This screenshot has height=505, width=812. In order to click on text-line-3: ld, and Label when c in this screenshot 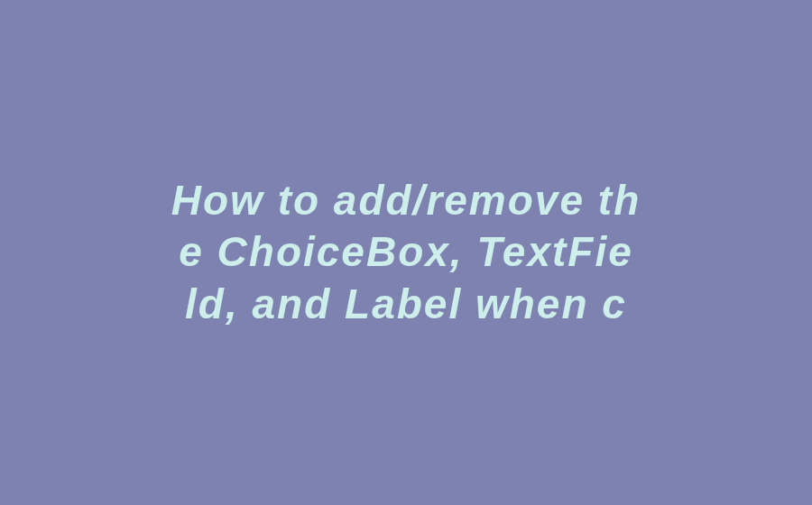, I will do `click(406, 305)`.